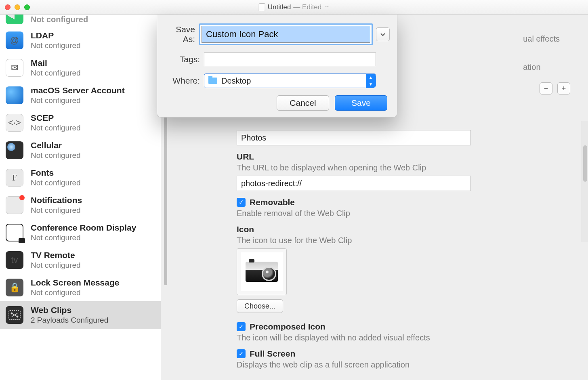  Describe the element at coordinates (241, 354) in the screenshot. I see `fullscreen-checkbox: ✓` at that location.